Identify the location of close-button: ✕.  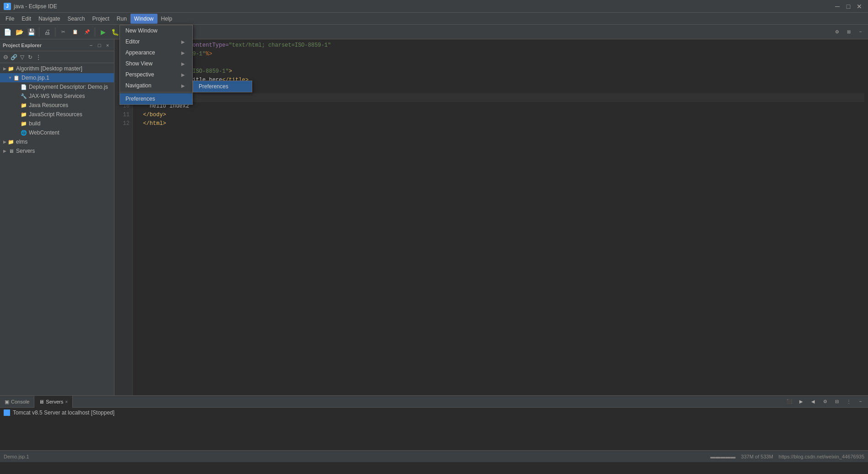
(859, 6).